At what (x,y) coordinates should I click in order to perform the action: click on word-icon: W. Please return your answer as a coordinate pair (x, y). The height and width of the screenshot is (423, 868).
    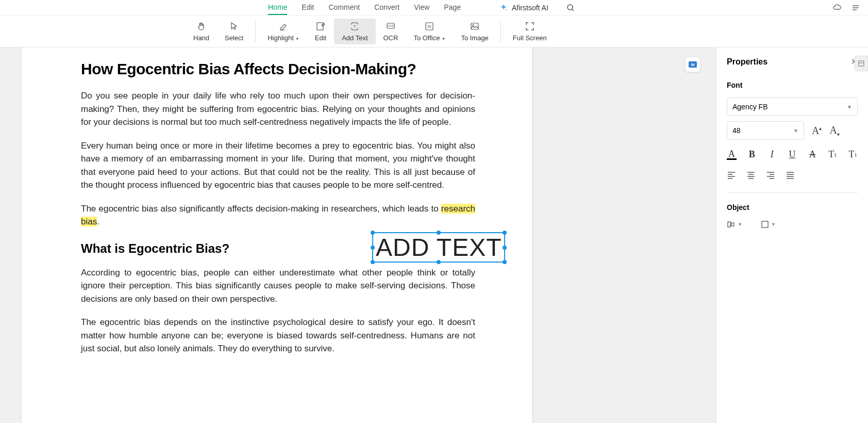
    Looking at the image, I should click on (429, 26).